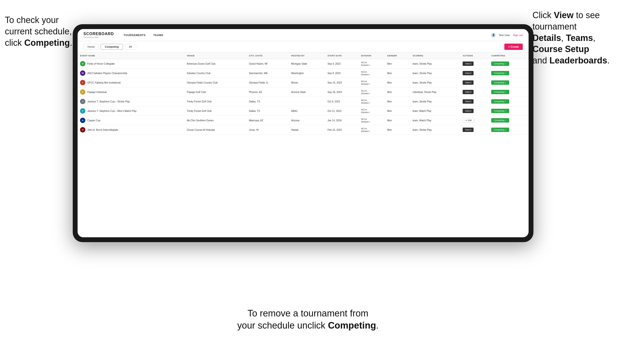  I want to click on annotation-top-right: Click View to see tournament Details, Te…, so click(586, 38).